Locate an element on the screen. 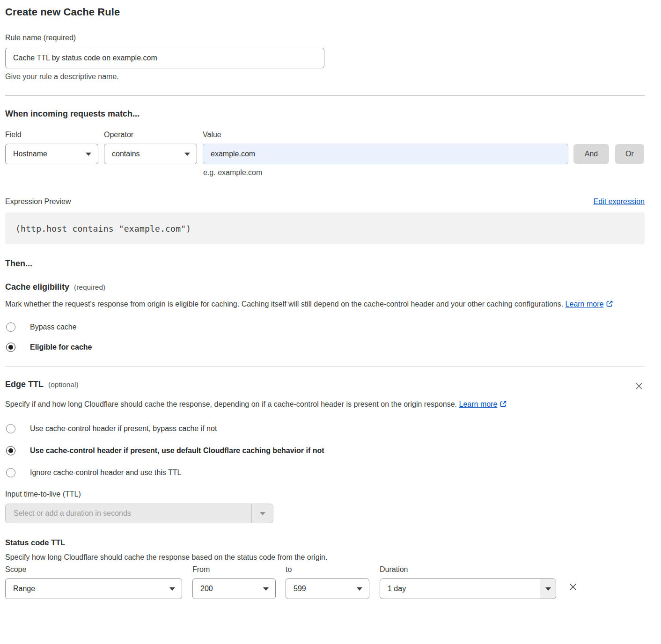 The height and width of the screenshot is (644, 661). scope-label: Scope is located at coordinates (94, 570).